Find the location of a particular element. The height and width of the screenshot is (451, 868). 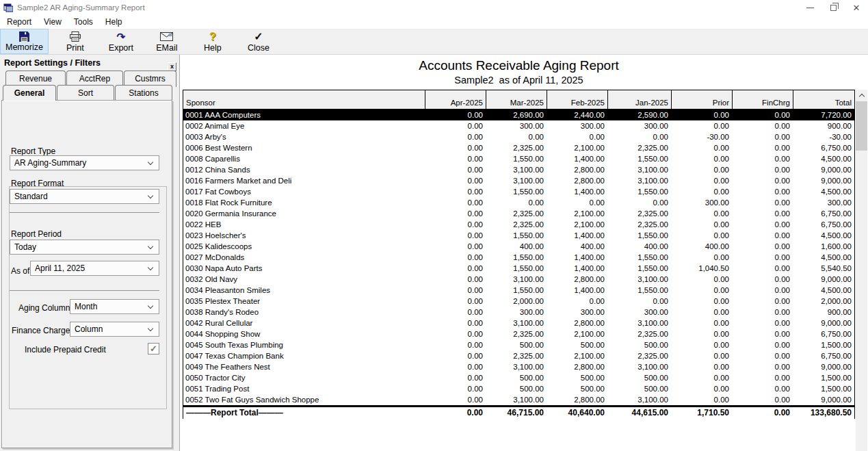

table-row: 0038 Randy's Rodeo0.00300.00300.00300.00… is located at coordinates (518, 312).